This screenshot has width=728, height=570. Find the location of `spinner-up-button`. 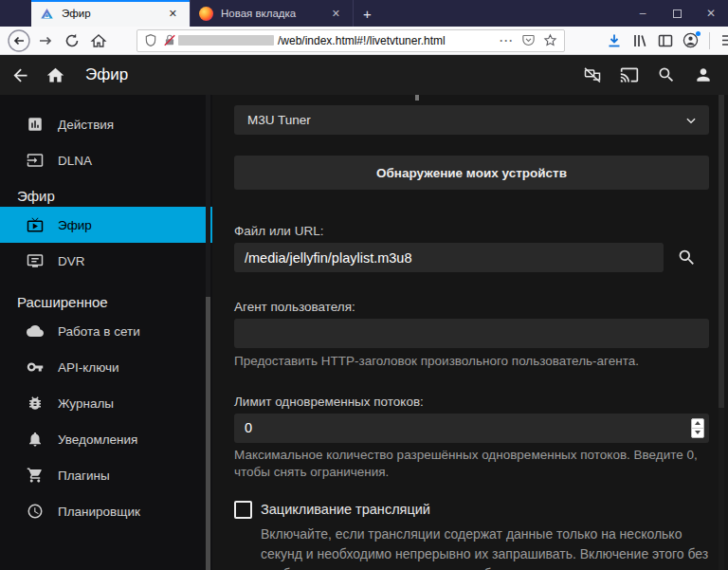

spinner-up-button is located at coordinates (698, 424).